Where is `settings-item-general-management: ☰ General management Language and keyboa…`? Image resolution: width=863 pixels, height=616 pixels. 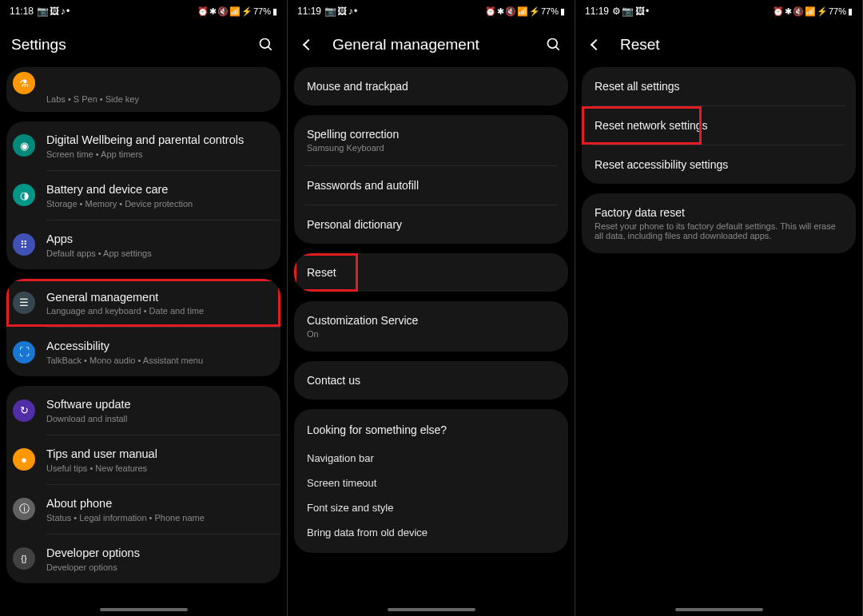
settings-item-general-management: ☰ General management Language and keyboa… is located at coordinates (144, 304).